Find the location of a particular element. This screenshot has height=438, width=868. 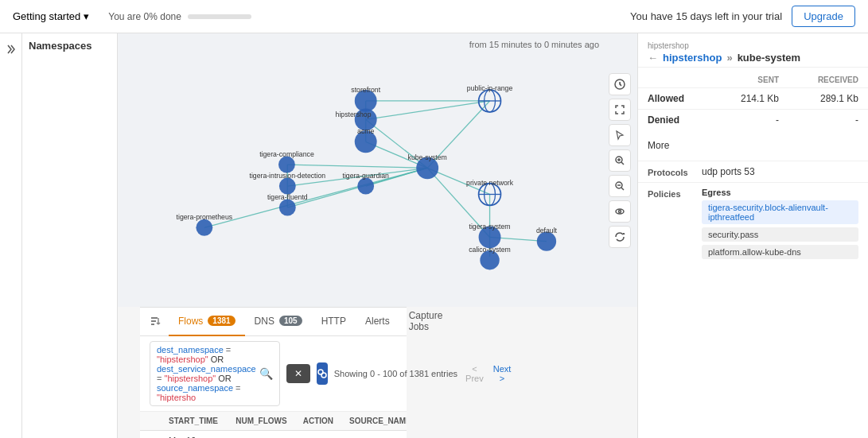

more-section: More is located at coordinates (753, 145).